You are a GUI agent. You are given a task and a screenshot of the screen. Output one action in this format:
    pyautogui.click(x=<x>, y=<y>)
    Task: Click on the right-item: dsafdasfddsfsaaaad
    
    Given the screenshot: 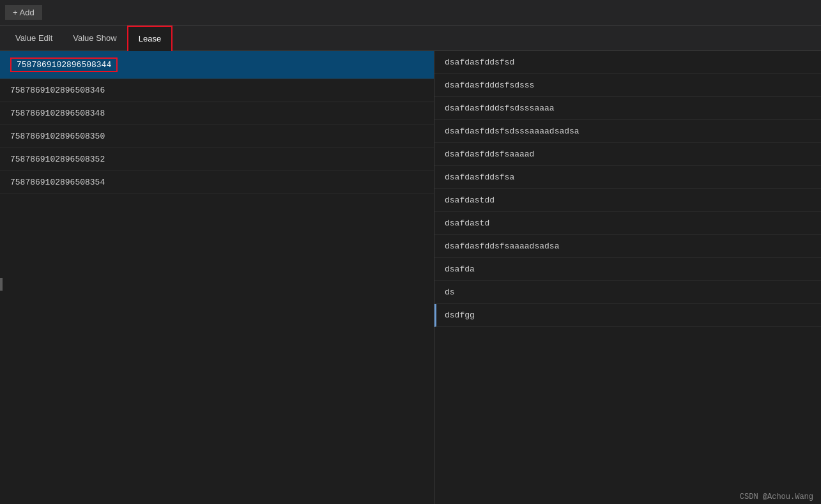 What is the action you would take?
    pyautogui.click(x=627, y=155)
    